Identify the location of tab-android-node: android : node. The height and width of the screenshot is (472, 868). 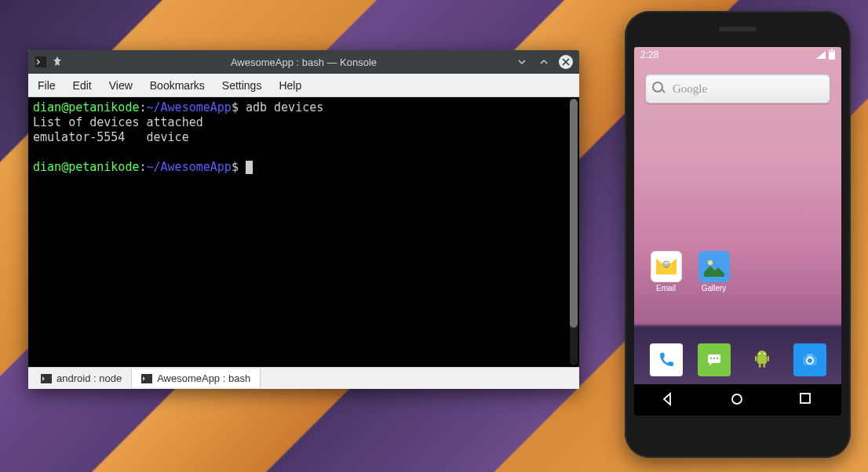
(82, 378).